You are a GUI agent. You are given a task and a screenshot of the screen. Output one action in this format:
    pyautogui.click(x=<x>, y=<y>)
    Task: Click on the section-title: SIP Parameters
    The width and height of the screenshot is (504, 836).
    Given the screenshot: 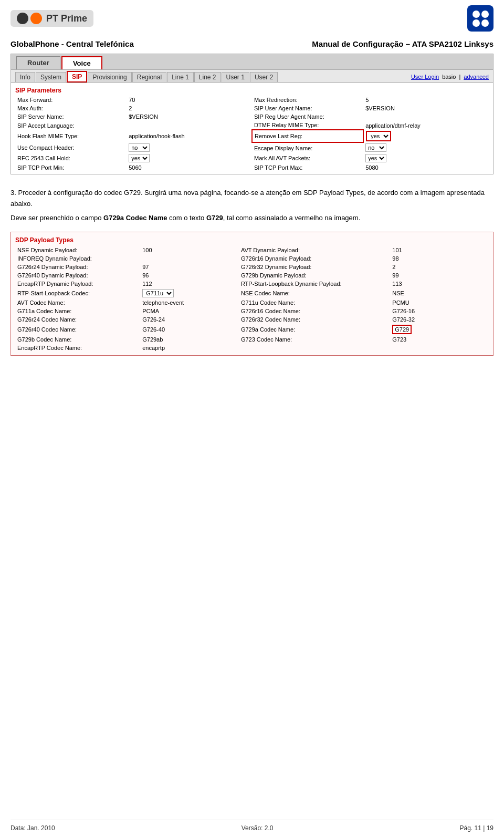 What is the action you would take?
    pyautogui.click(x=252, y=90)
    